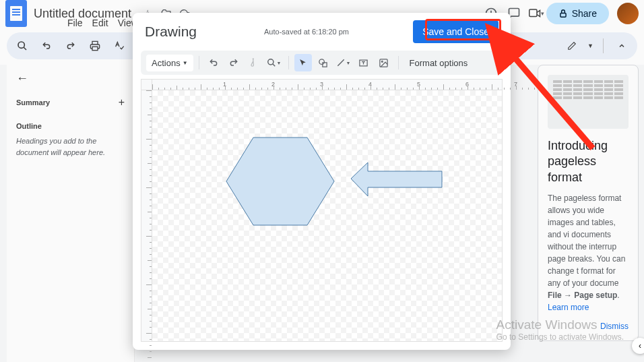  Describe the element at coordinates (147, 216) in the screenshot. I see `vertical-ruler` at that location.